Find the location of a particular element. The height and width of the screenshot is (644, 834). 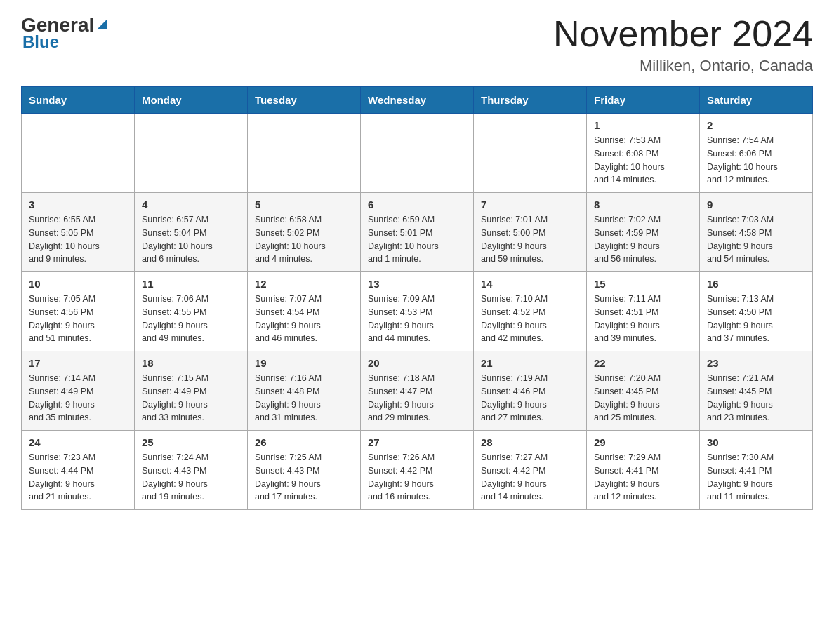

day-info: Sunrise: 7:23 AM Sunset: 4:44 PM Dayligh… is located at coordinates (78, 477).